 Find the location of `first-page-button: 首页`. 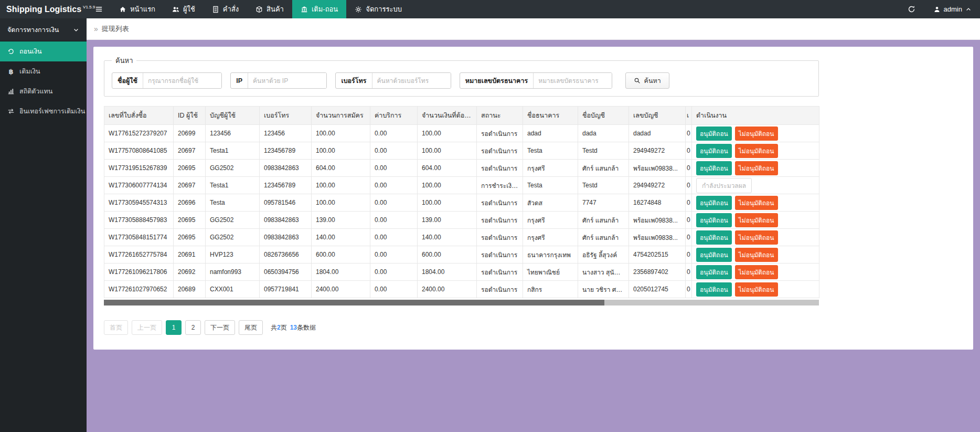

first-page-button: 首页 is located at coordinates (116, 328).